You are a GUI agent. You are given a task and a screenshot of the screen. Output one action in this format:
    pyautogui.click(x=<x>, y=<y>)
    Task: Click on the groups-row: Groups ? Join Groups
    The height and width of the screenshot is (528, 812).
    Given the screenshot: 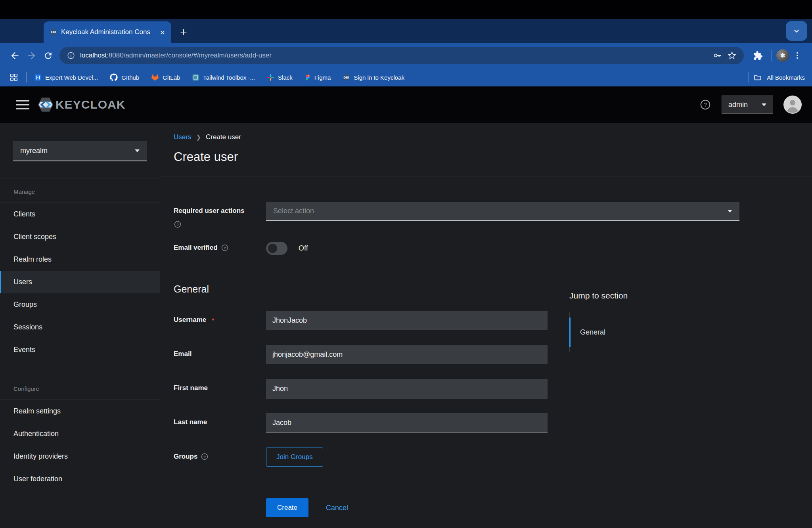 What is the action you would take?
    pyautogui.click(x=493, y=457)
    